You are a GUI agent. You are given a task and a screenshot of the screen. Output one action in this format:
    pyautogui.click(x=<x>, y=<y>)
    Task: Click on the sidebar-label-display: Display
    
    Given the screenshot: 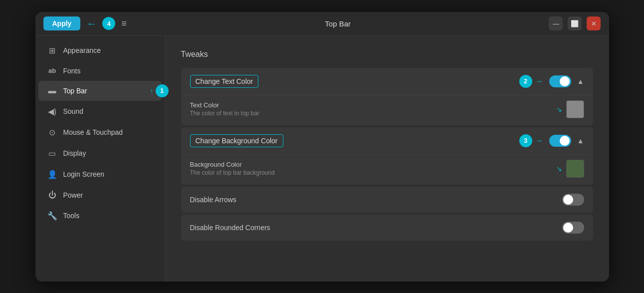 What is the action you would take?
    pyautogui.click(x=75, y=153)
    